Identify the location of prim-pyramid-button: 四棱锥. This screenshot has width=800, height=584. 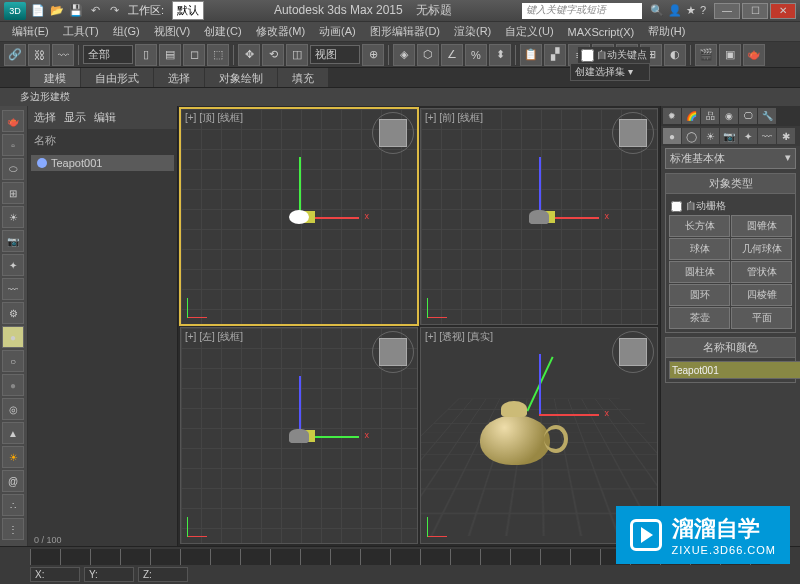
(762, 295).